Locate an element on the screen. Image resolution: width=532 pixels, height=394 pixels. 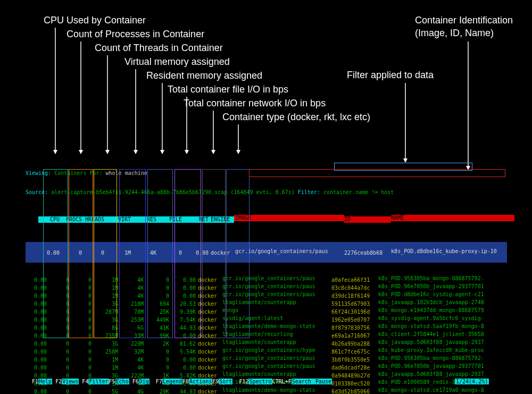
ann-engine: Container type (docker, rkt, lxc etc) is located at coordinates (296, 117).